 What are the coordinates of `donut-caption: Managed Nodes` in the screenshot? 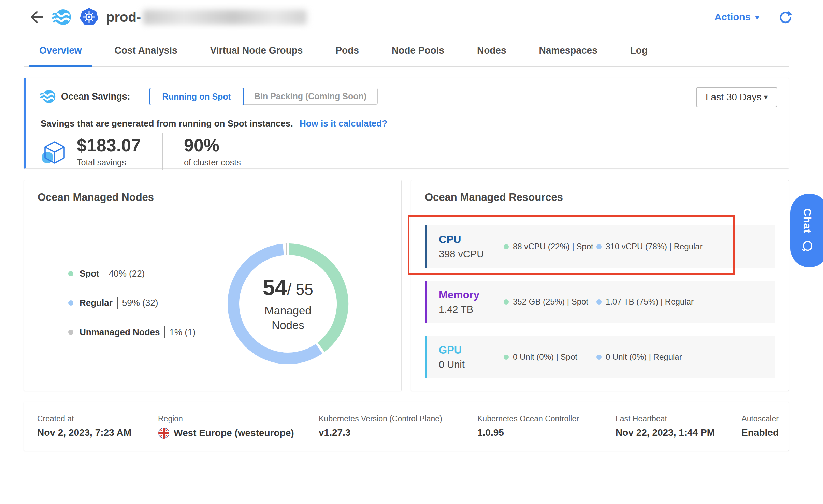 It's located at (288, 318).